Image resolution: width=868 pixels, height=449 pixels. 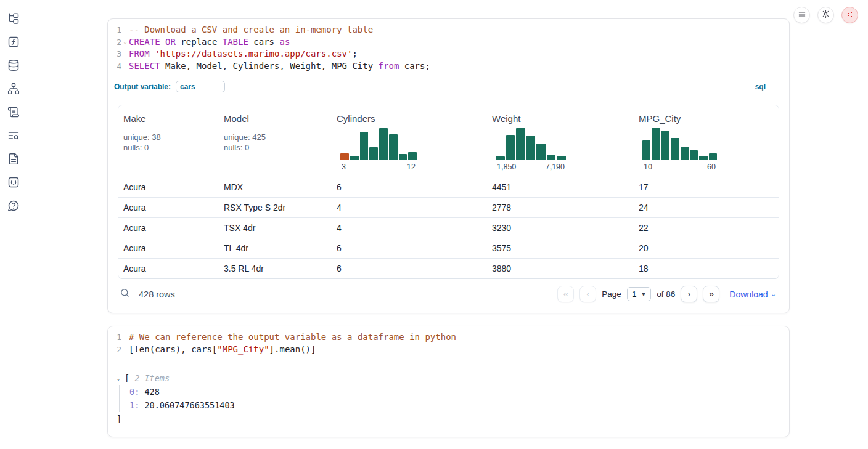 I want to click on dependency-graph-icon, so click(x=14, y=90).